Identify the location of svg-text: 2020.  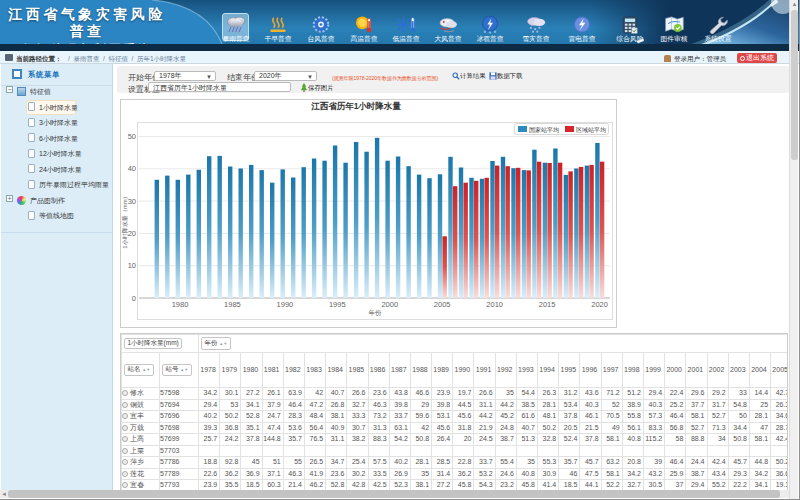
(600, 304).